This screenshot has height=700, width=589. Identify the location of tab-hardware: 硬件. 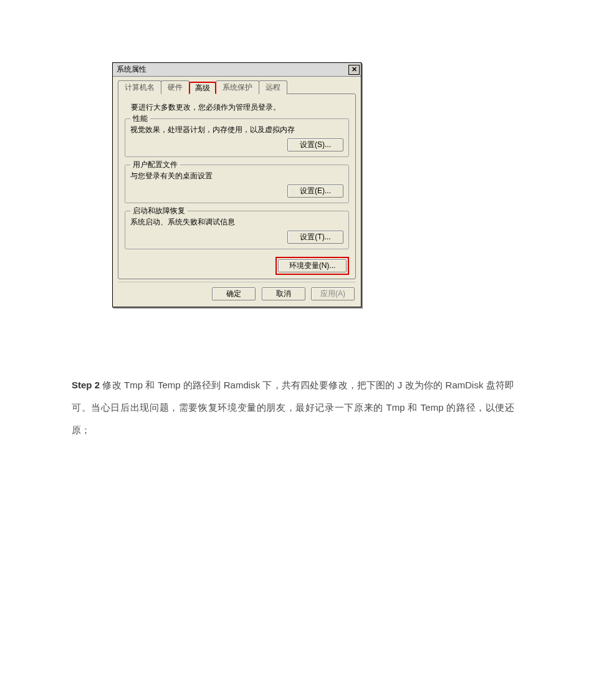
(175, 87).